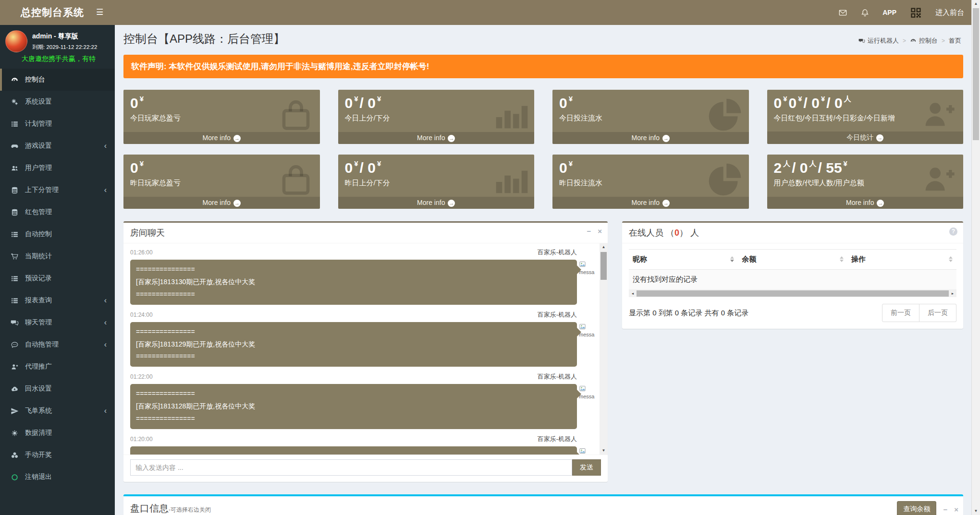 The image size is (980, 515). I want to click on sidebar-item-auto-drag-management: 自动拖管理‹, so click(58, 345).